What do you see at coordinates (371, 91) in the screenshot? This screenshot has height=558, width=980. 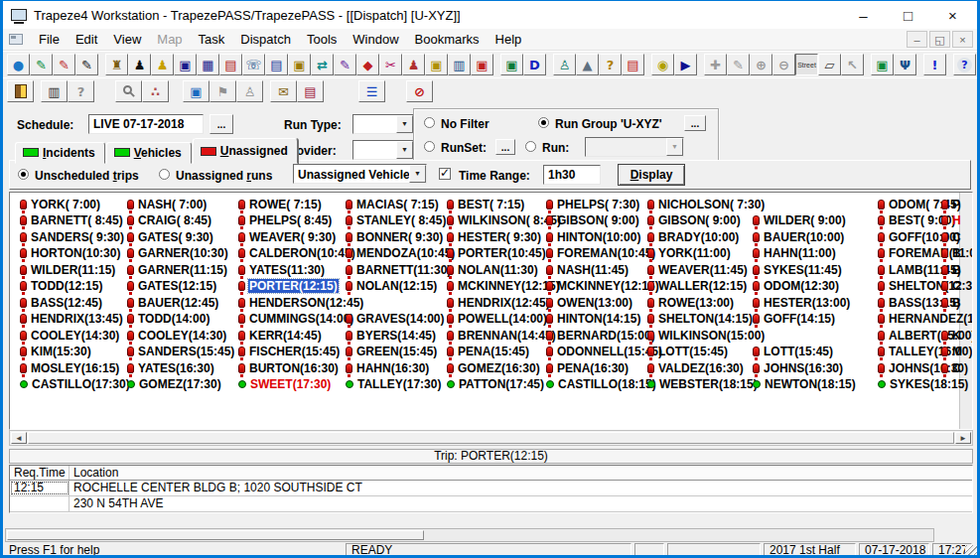 I see `batch-list-icon: ☰` at bounding box center [371, 91].